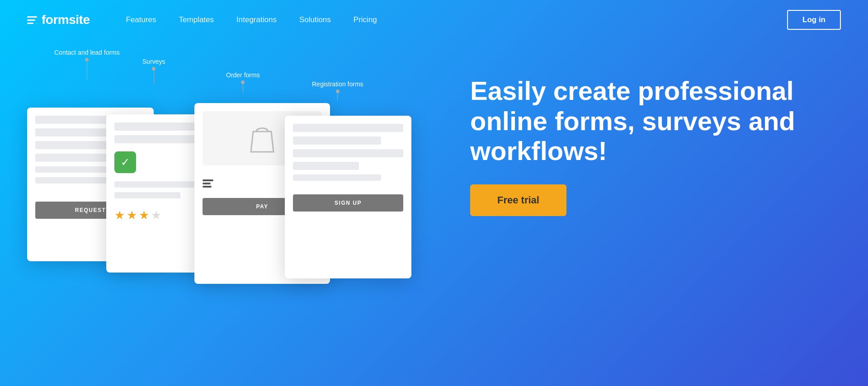 Image resolution: width=868 pixels, height=386 pixels. What do you see at coordinates (243, 82) in the screenshot?
I see `annotation-order: Order forms` at bounding box center [243, 82].